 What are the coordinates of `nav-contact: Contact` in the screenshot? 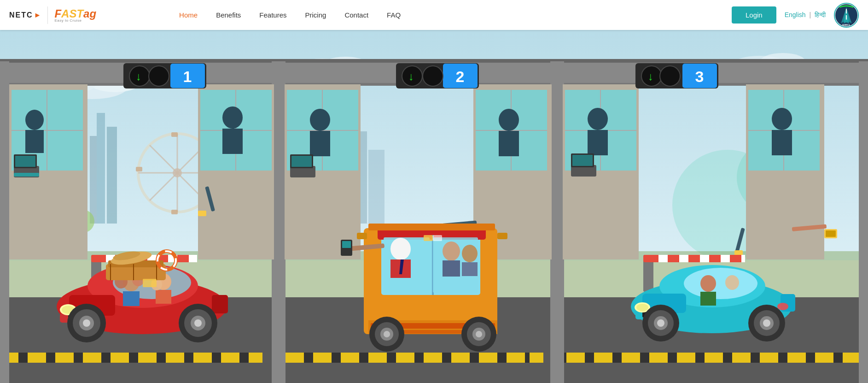 It's located at (356, 15).